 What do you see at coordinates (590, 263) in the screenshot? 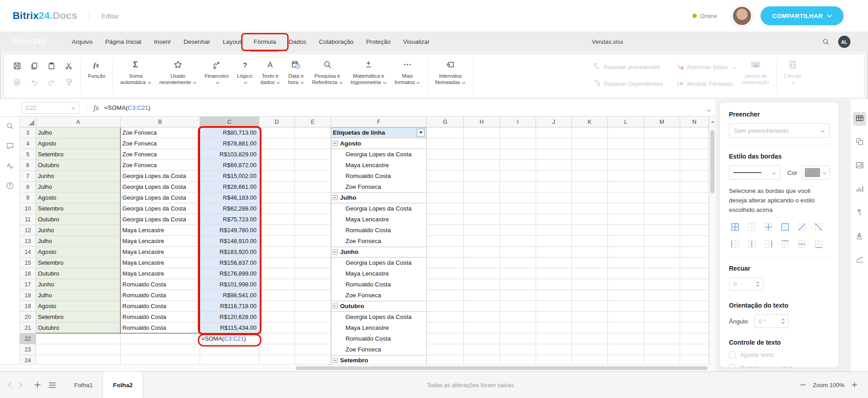
I see `cell-K15` at bounding box center [590, 263].